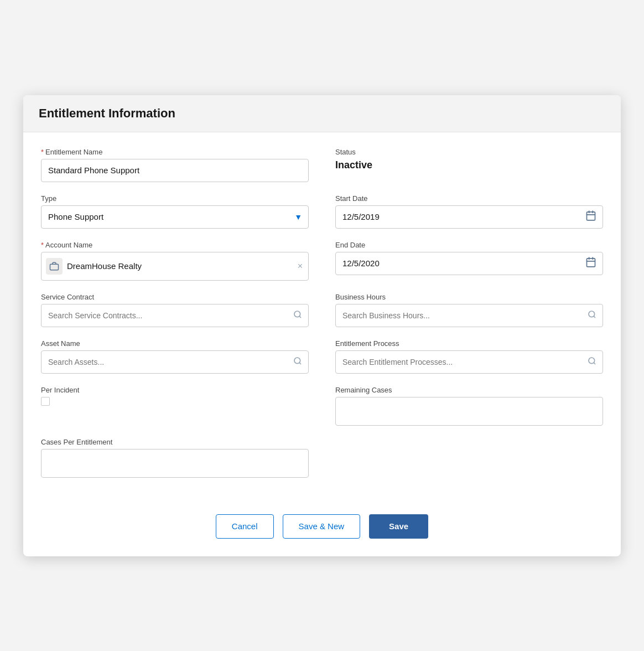  I want to click on modal-footer: Cancel Save & New Save, so click(322, 529).